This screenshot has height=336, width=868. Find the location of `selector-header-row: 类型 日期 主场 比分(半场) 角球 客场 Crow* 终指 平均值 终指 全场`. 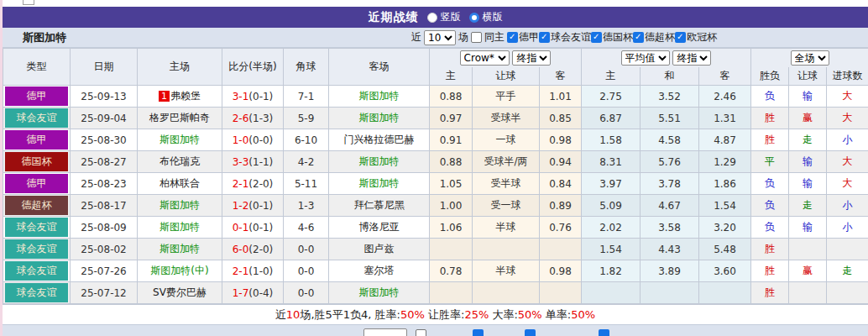

selector-header-row: 类型 日期 主场 比分(半场) 角球 客场 Crow* 终指 平均值 终指 全场 is located at coordinates (436, 58).